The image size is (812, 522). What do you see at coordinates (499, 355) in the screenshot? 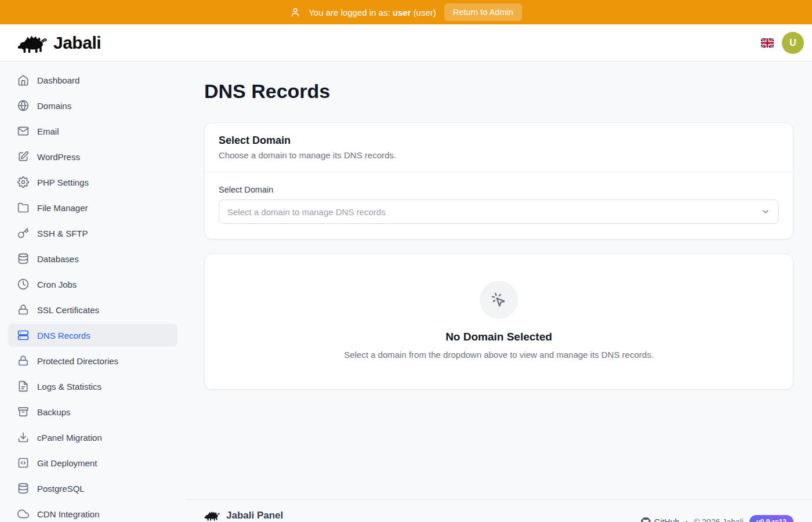
I see `empty-state-description: Select a domain from the dropdown above …` at bounding box center [499, 355].